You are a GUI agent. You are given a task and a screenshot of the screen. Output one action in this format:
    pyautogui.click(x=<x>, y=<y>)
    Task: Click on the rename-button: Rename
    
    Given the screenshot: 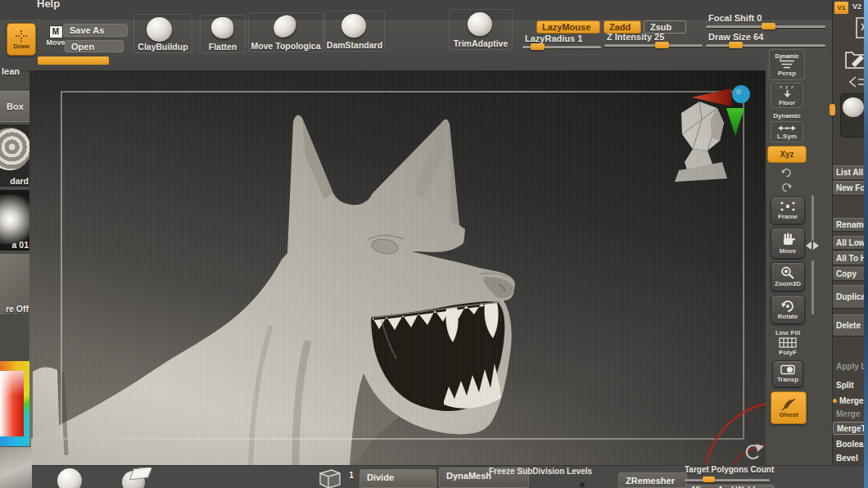 What is the action you would take?
    pyautogui.click(x=850, y=224)
    